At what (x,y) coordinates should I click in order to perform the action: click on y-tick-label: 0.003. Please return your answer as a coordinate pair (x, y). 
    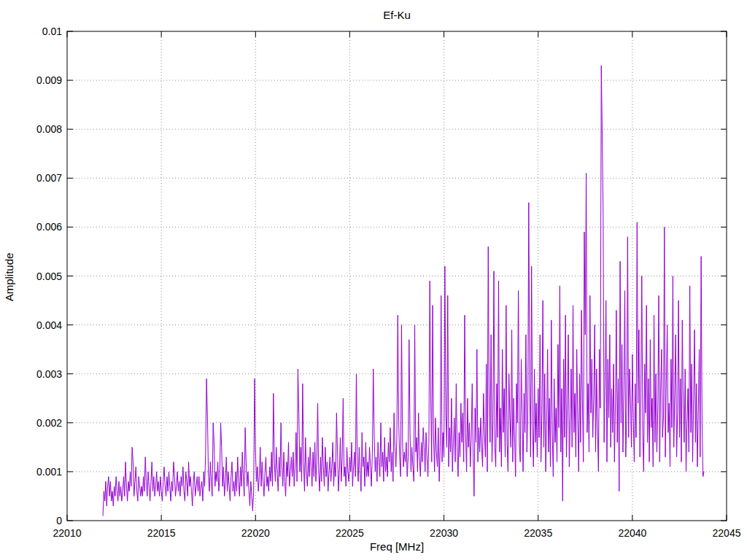
    Looking at the image, I should click on (50, 374).